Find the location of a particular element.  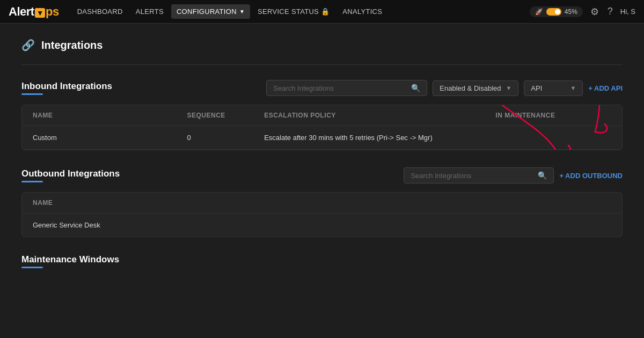

maintenance-section-title: Maintenance Windows is located at coordinates (70, 261).